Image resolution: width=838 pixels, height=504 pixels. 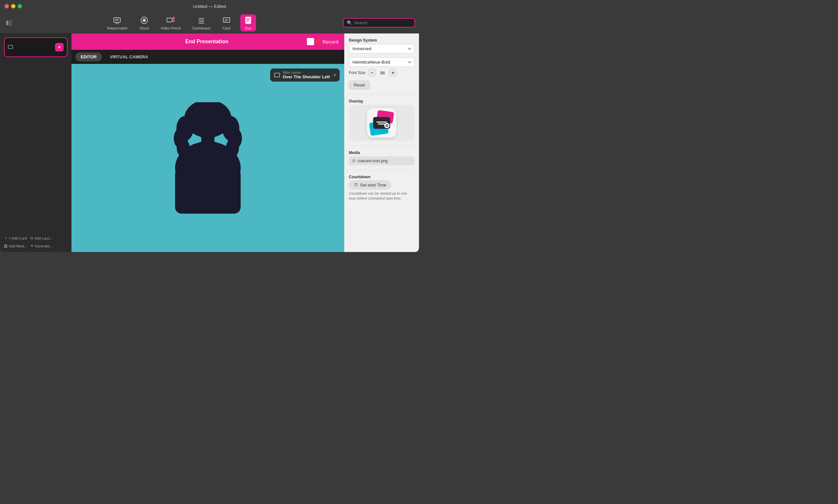 I want to click on countdown-title: Countdown, so click(x=382, y=177).